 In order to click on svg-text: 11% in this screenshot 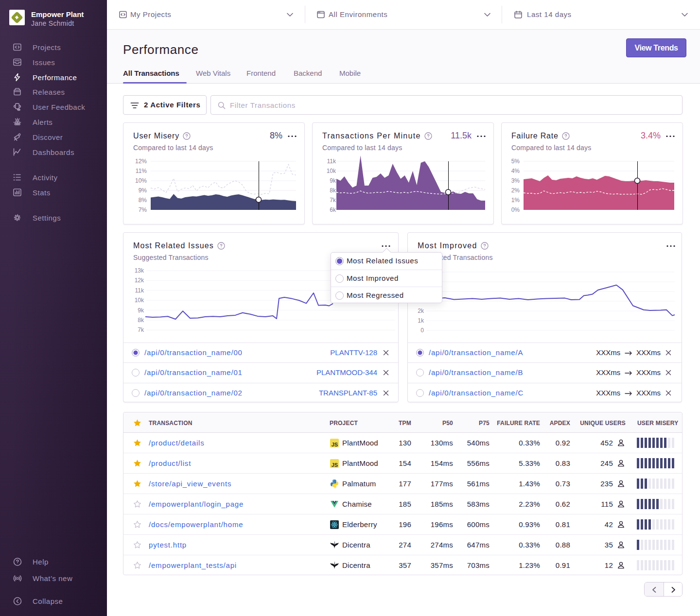, I will do `click(141, 171)`.